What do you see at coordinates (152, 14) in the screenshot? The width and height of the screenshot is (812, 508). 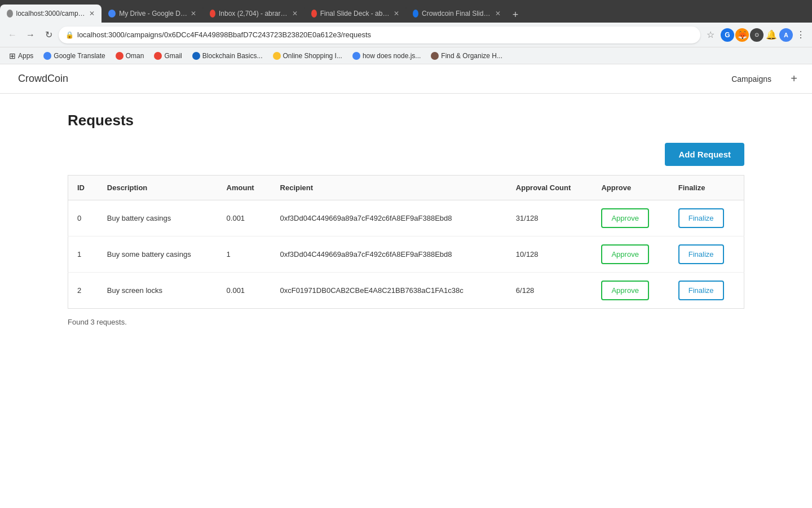 I see `tab-2: My Drive - Google Drive ✕` at bounding box center [152, 14].